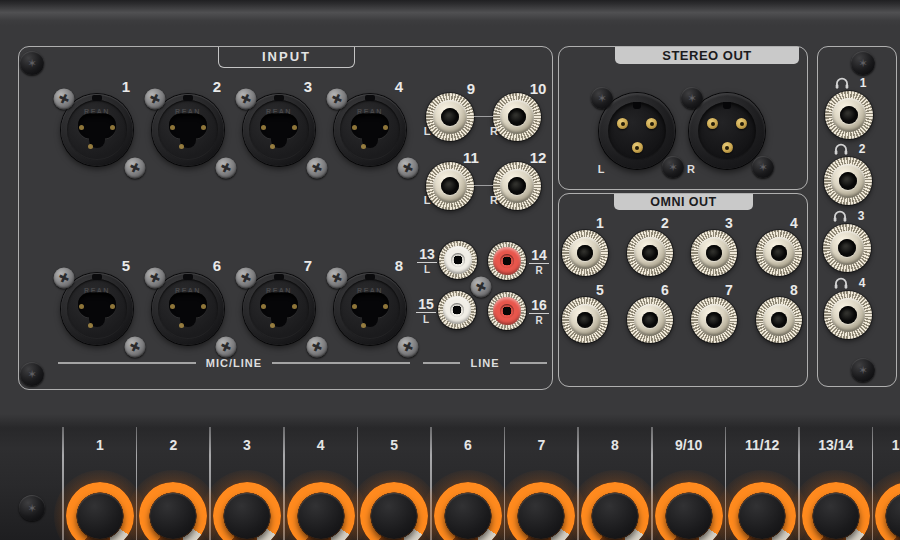  I want to click on omni-jack-number: 3, so click(729, 223).